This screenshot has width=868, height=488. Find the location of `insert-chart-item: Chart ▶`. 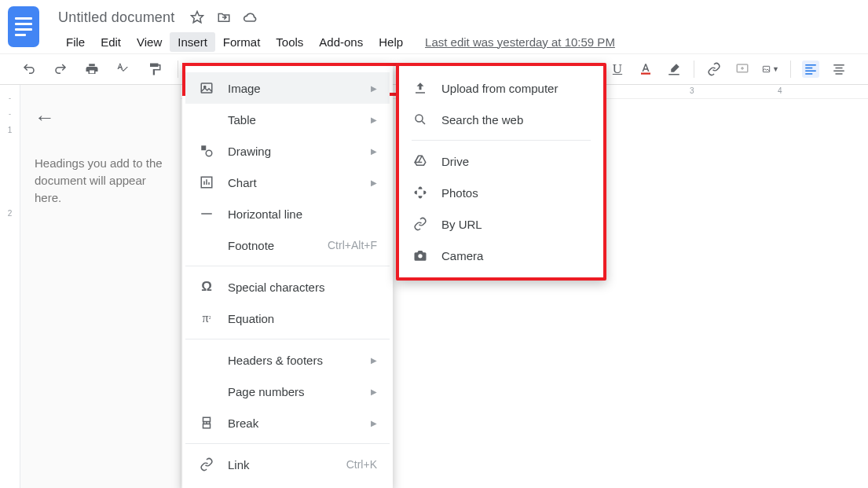

insert-chart-item: Chart ▶ is located at coordinates (288, 182).